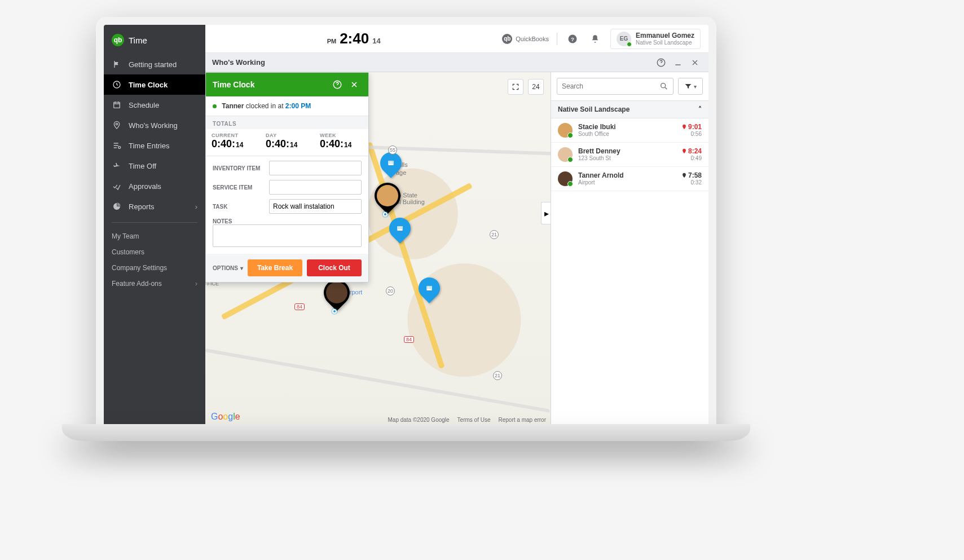  Describe the element at coordinates (155, 252) in the screenshot. I see `sidebar-sub-customers: Customers` at that location.